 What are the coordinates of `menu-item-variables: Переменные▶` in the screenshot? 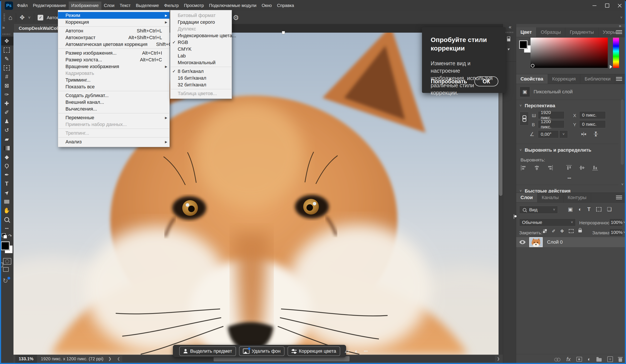 It's located at (114, 118).